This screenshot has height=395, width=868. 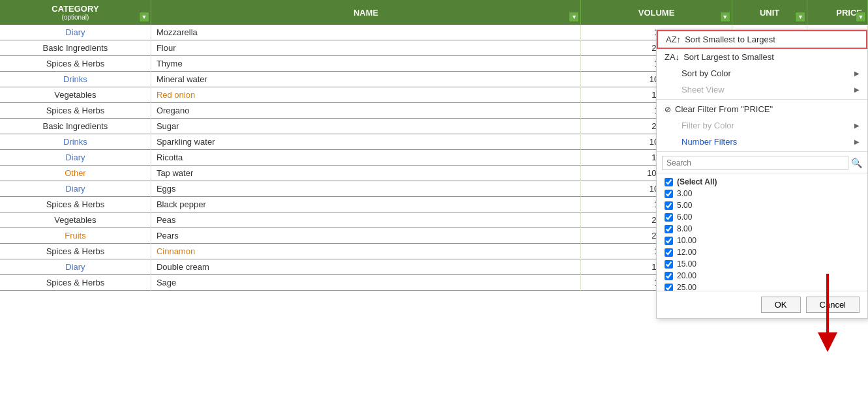 I want to click on unit-dropdown-button: ▼, so click(x=800, y=17).